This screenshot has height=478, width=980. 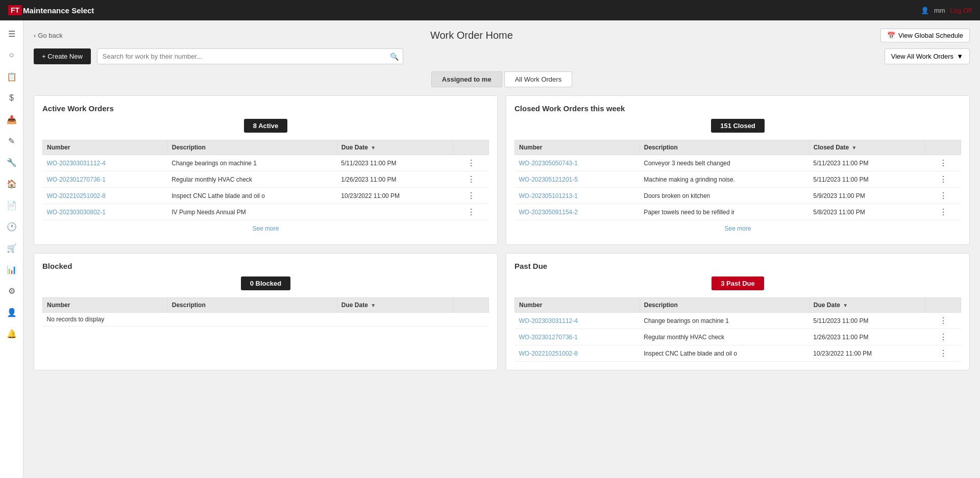 I want to click on wo-number-link: WO-202305091154-2, so click(x=548, y=212).